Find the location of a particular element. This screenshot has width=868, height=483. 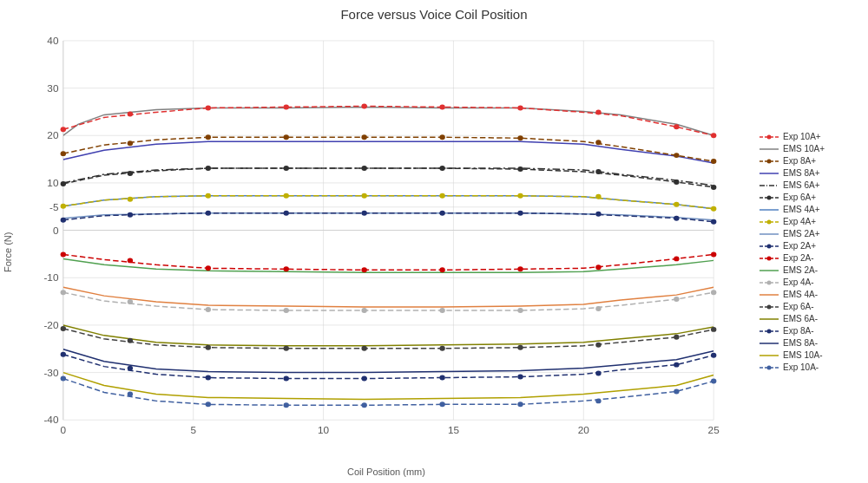

x-axis-label: Coil Position (mm) is located at coordinates (386, 472).